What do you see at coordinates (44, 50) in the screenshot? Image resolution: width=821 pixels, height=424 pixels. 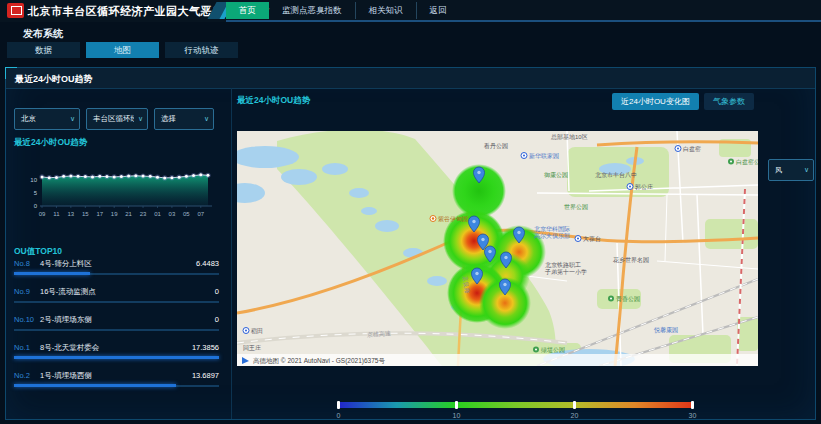 I see `publish-tab-0: 数据` at bounding box center [44, 50].